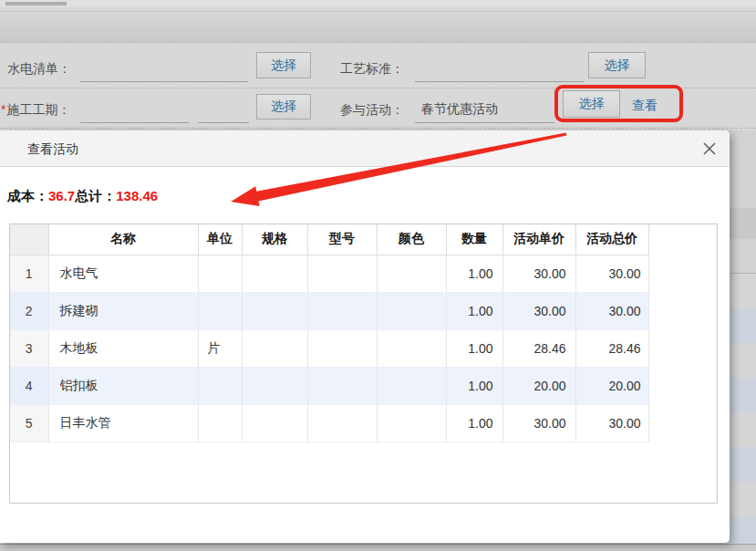 This screenshot has width=756, height=551. I want to click on cost-summary: 成本：36.7总计：138.46, so click(82, 197).